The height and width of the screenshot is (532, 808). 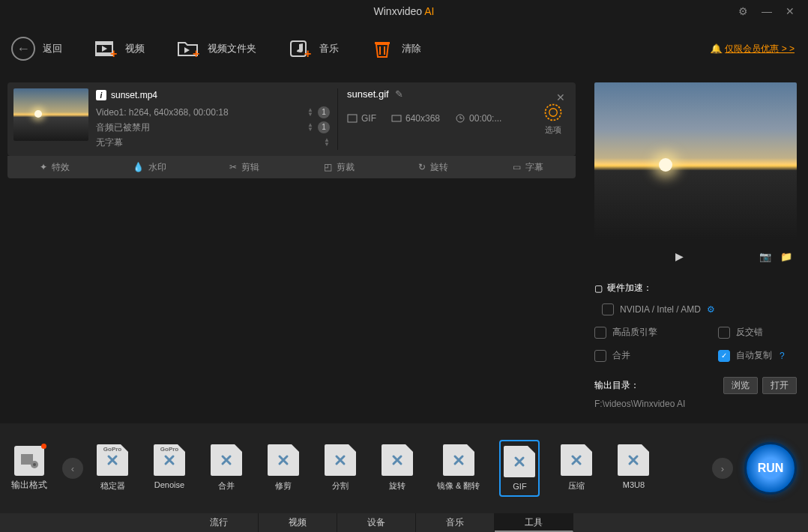 I want to click on snapshot-icon: 📷, so click(x=765, y=256).